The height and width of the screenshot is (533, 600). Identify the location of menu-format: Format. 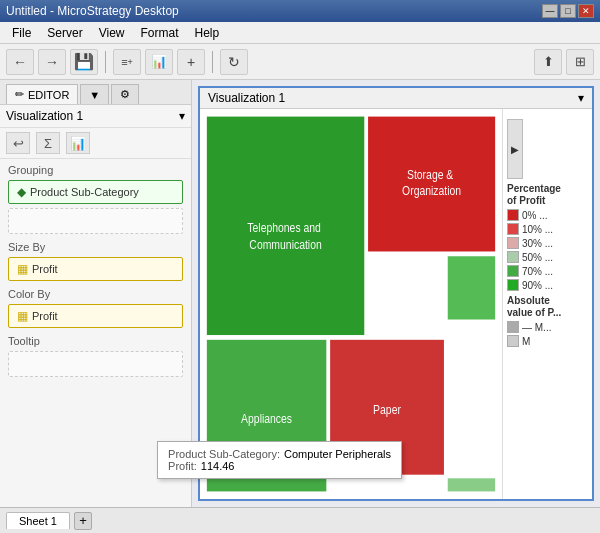
(159, 33).